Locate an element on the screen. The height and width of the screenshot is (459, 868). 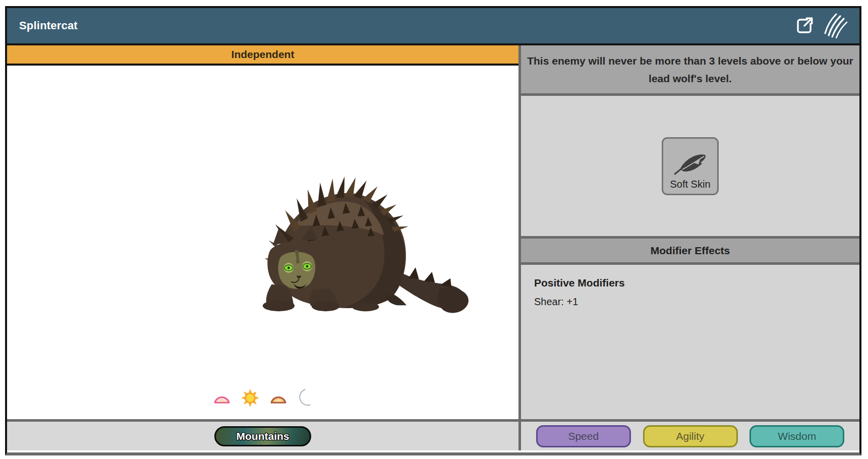
enemy-title: Splintercat is located at coordinates (48, 26).